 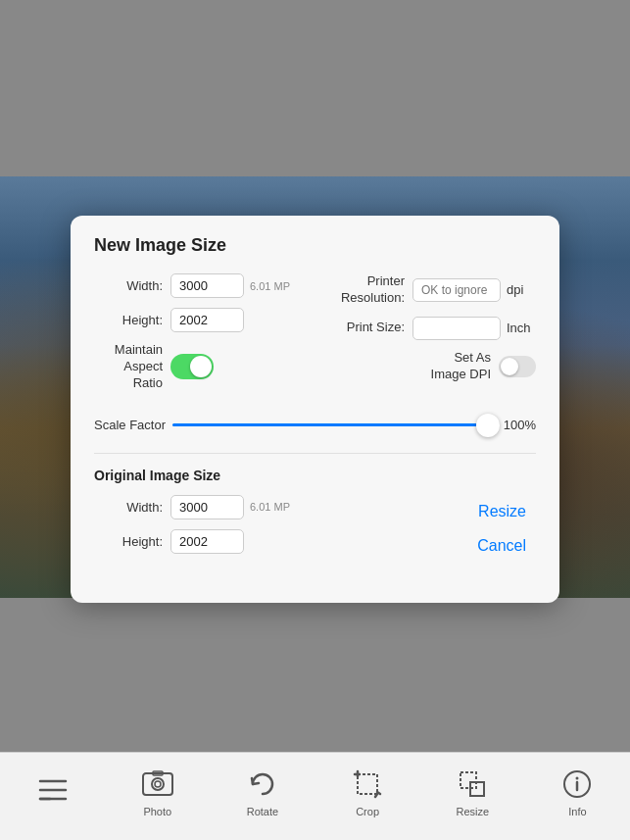 What do you see at coordinates (263, 784) in the screenshot?
I see `rotate-icon` at bounding box center [263, 784].